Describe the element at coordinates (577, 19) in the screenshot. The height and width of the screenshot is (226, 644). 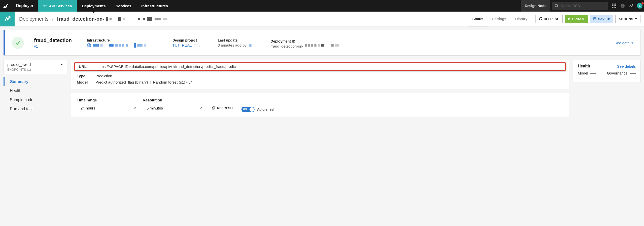
I see `update-button: UPDATE` at that location.